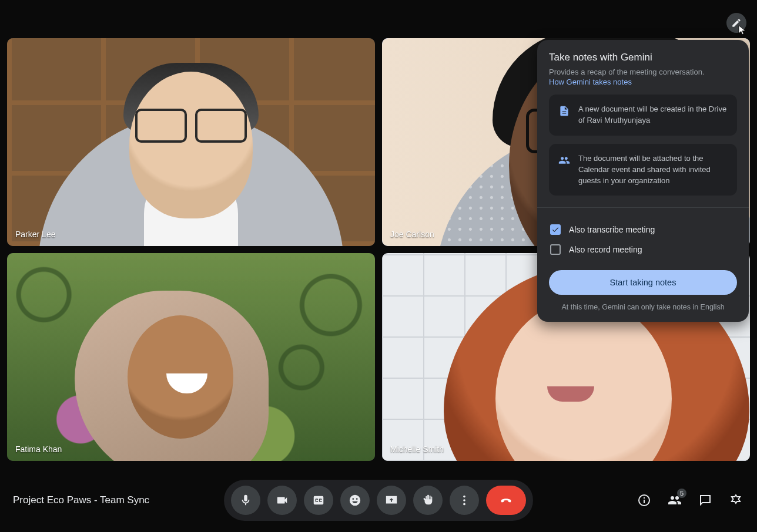 The image size is (757, 532). What do you see at coordinates (643, 58) in the screenshot?
I see `panel-title: Take notes with Gemini` at bounding box center [643, 58].